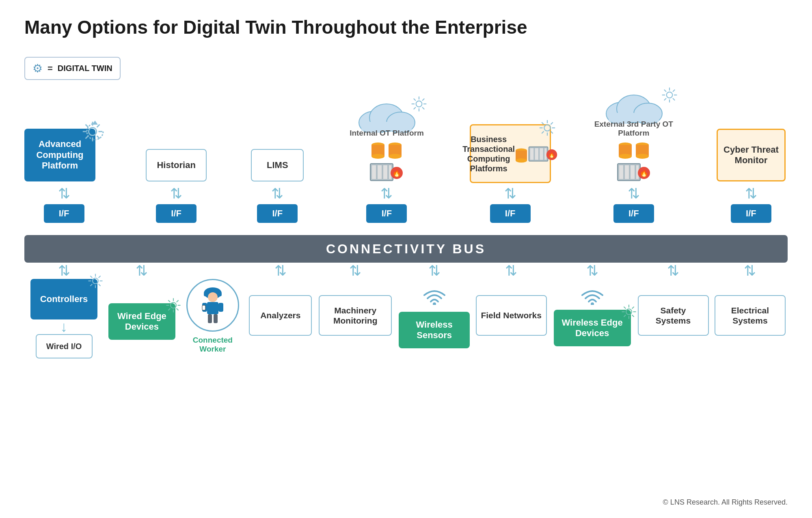 The width and height of the screenshot is (812, 518). I want to click on gear-icon-controllers, so click(95, 281).